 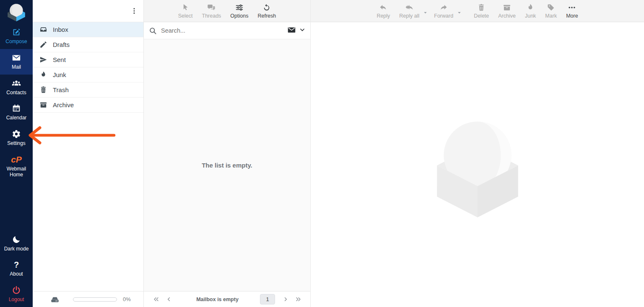 What do you see at coordinates (16, 240) in the screenshot?
I see `moon-icon` at bounding box center [16, 240].